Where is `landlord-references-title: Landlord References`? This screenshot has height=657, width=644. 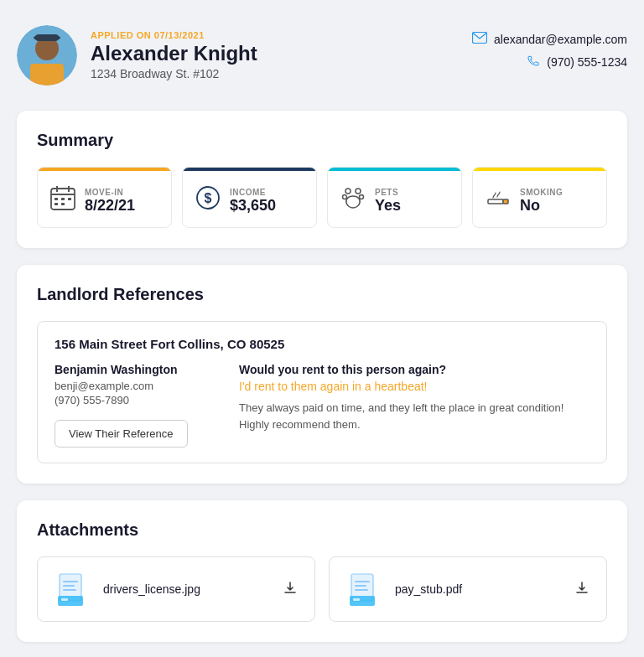 landlord-references-title: Landlord References is located at coordinates (322, 295).